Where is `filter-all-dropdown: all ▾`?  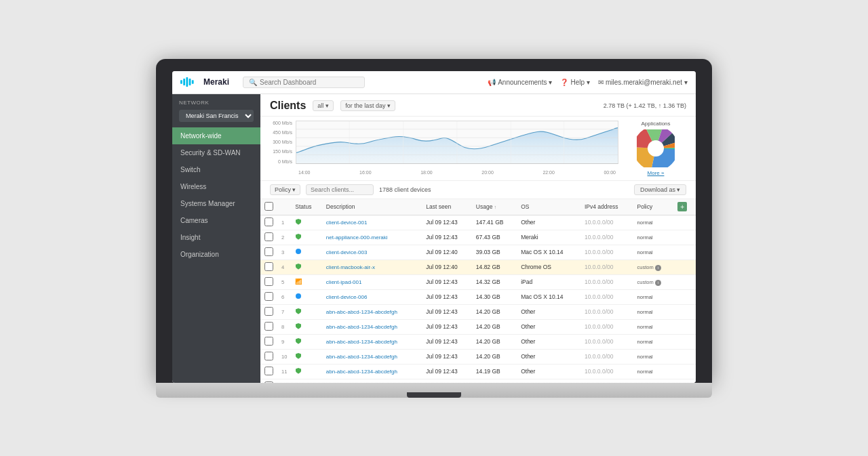 filter-all-dropdown: all ▾ is located at coordinates (323, 106).